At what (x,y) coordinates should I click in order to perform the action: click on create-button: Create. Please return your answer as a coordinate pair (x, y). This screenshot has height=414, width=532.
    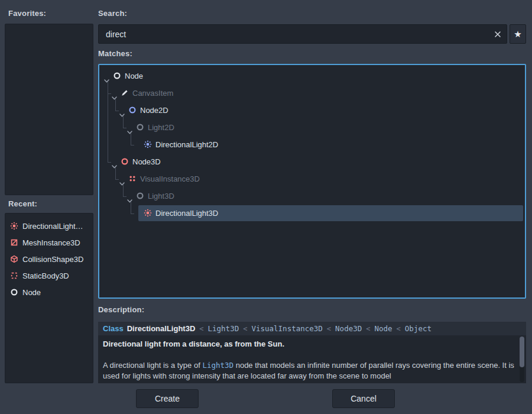
    Looking at the image, I should click on (167, 399).